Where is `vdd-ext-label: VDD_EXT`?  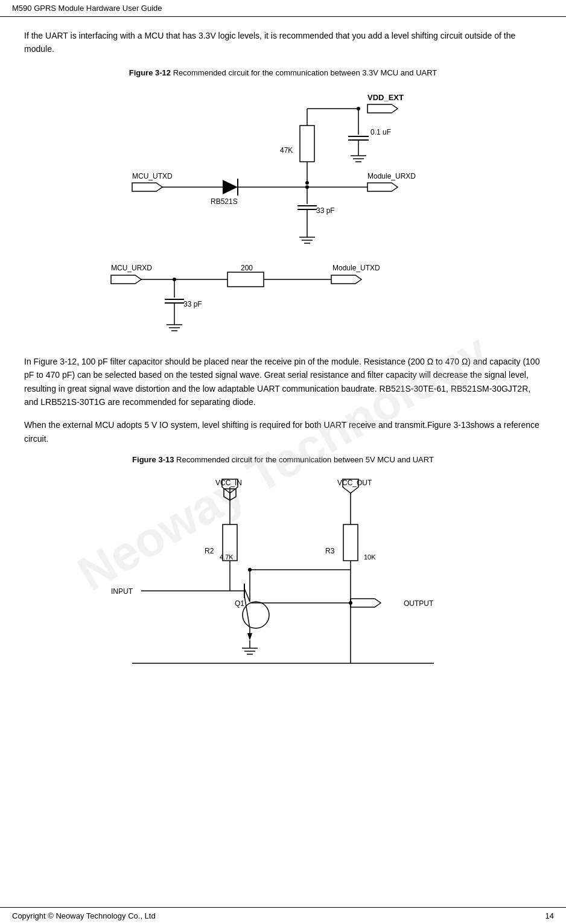
vdd-ext-label: VDD_EXT is located at coordinates (386, 98).